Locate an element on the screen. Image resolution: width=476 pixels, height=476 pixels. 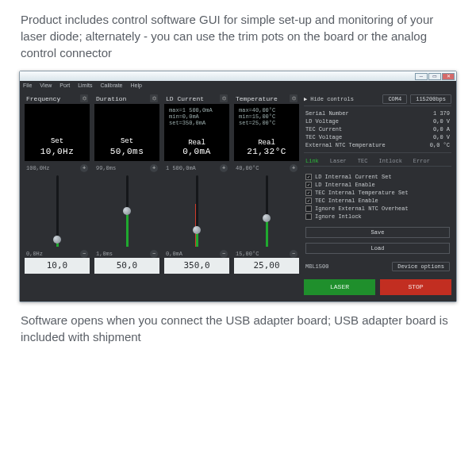
tab-intlock: Intlock is located at coordinates (390, 161).